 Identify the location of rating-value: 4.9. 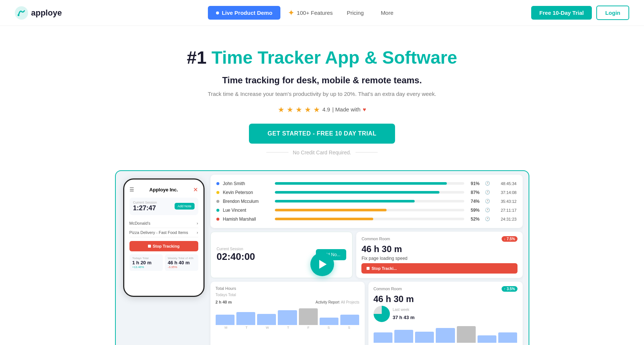
(326, 110).